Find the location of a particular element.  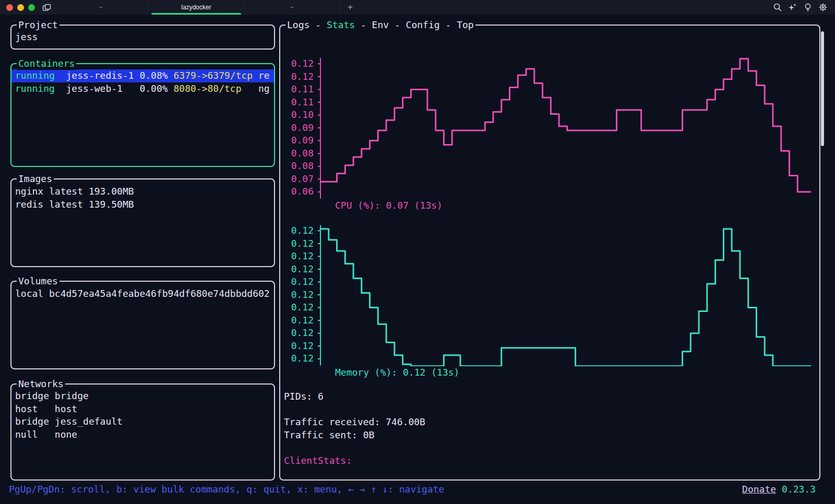

stats-line: ClientStats: is located at coordinates (355, 461).